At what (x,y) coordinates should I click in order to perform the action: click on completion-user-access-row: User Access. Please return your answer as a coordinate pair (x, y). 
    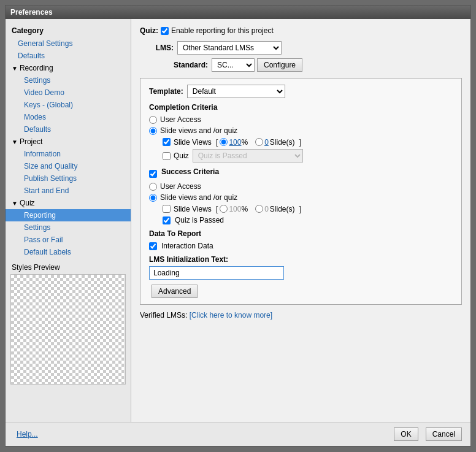
    Looking at the image, I should click on (301, 120).